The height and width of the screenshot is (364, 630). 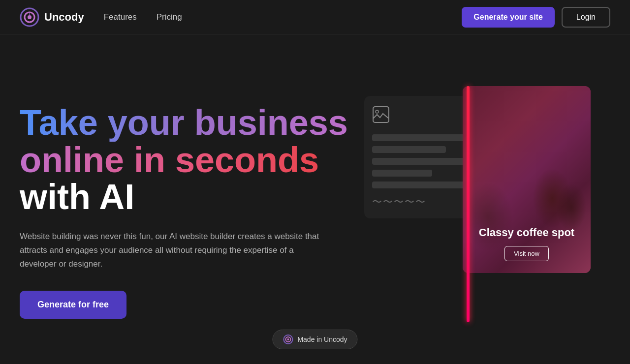 What do you see at coordinates (30, 17) in the screenshot?
I see `logo-icon` at bounding box center [30, 17].